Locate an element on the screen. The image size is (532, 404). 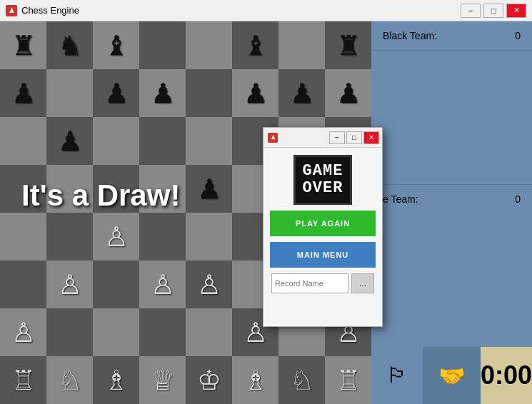
bottom-buttons: 🏳 🤝 0:00 is located at coordinates (451, 375).